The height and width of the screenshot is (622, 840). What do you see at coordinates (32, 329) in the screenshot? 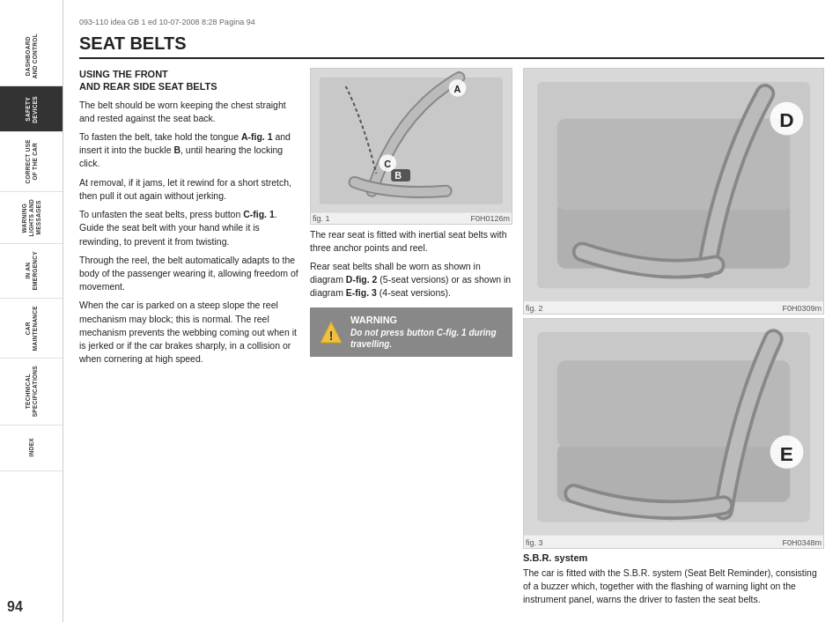
I see `sidebar-item-maintenance: CARMAINTENANCE` at bounding box center [32, 329].